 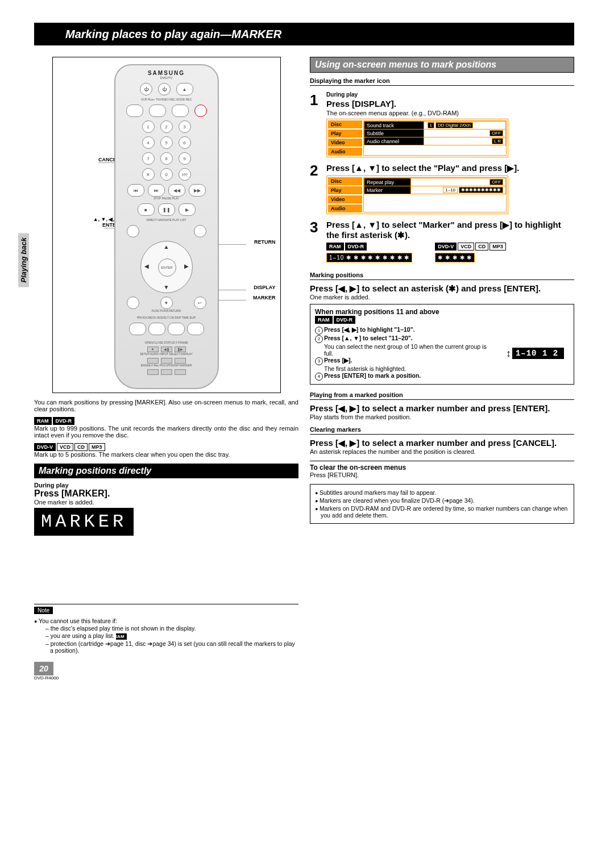 What do you see at coordinates (442, 429) in the screenshot?
I see `sub-clearing-markers: Clearing markers` at bounding box center [442, 429].